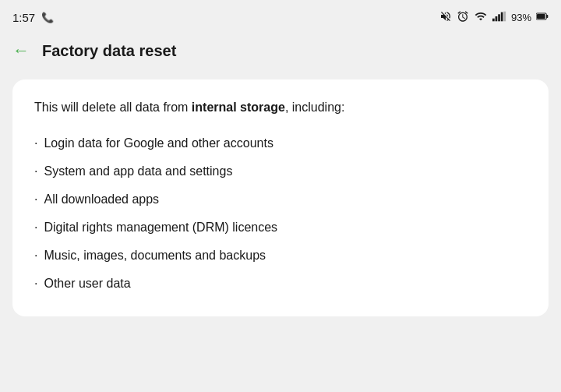 This screenshot has width=561, height=392. What do you see at coordinates (33, 17) in the screenshot?
I see `status-left: 1:57 📞` at bounding box center [33, 17].